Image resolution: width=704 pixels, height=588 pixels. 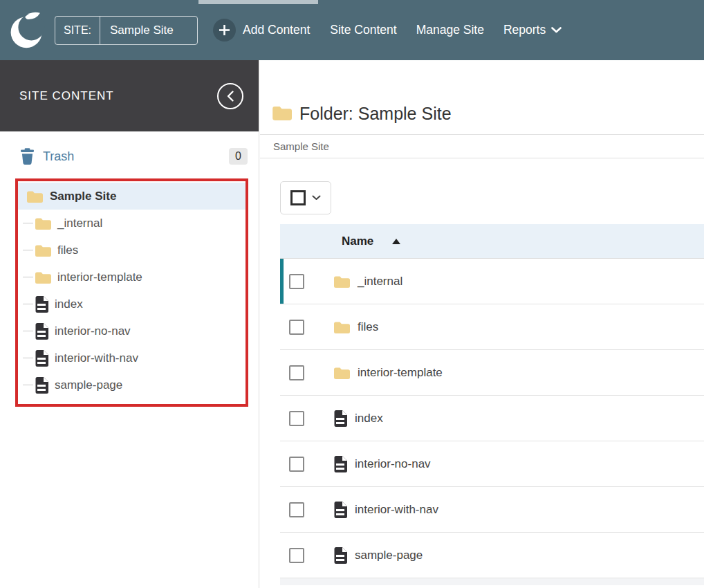 I want to click on tree-item-interior-no-nav: interior-no-nav, so click(x=131, y=331).